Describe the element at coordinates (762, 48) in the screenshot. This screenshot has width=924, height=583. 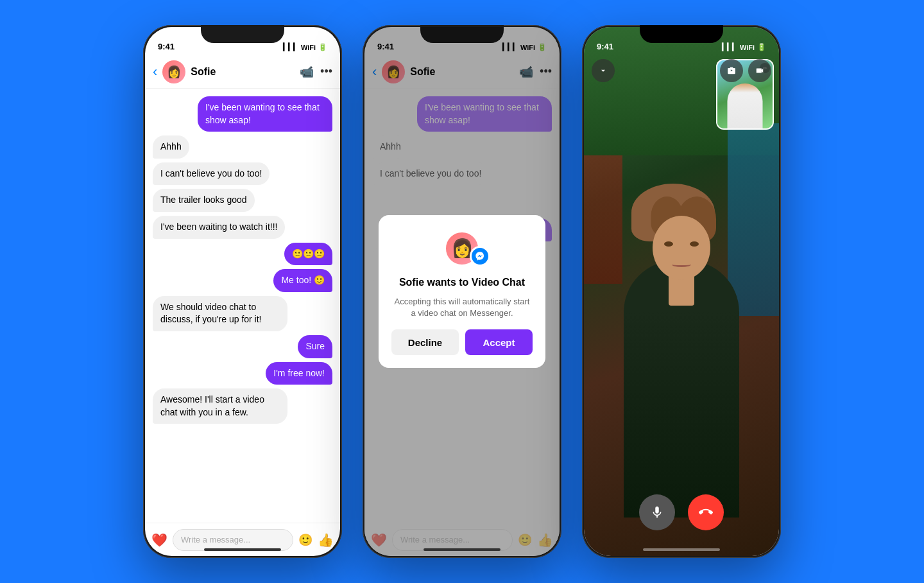
I see `battery-icon-3: 🔋` at that location.